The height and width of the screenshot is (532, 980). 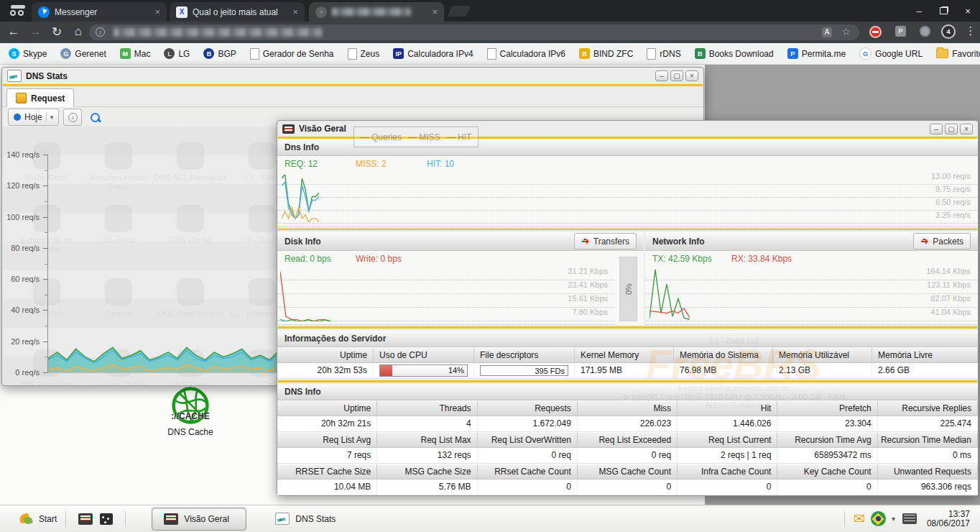 I want to click on home-icon: ⌂, so click(x=78, y=32).